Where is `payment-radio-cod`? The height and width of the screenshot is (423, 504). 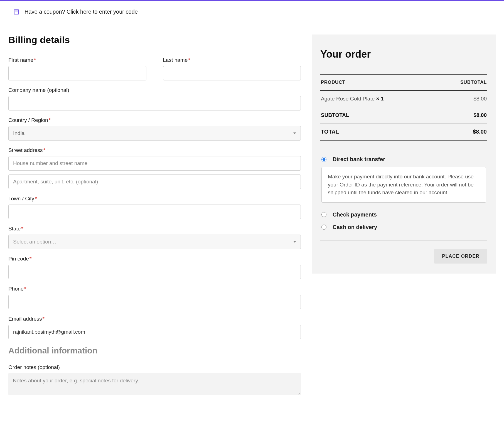
payment-radio-cod is located at coordinates (324, 227).